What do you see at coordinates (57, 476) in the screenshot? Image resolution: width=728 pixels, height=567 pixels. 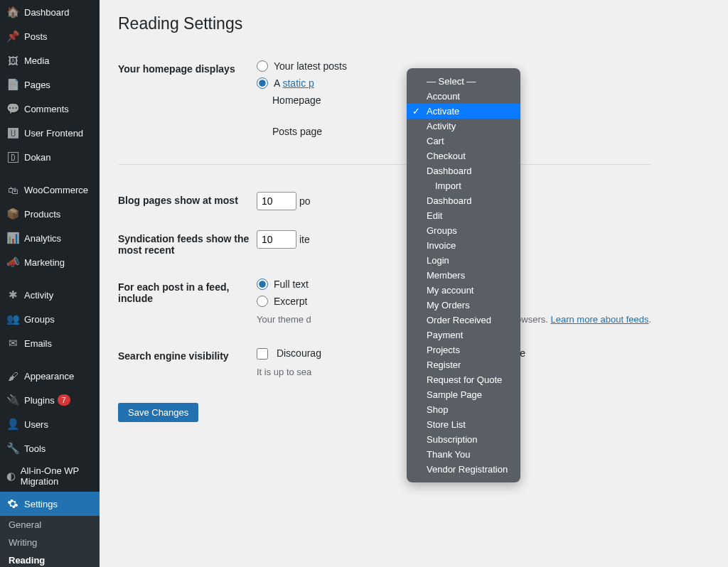 I see `sidebar-item-label: All-in-One WP Migration` at bounding box center [57, 476].